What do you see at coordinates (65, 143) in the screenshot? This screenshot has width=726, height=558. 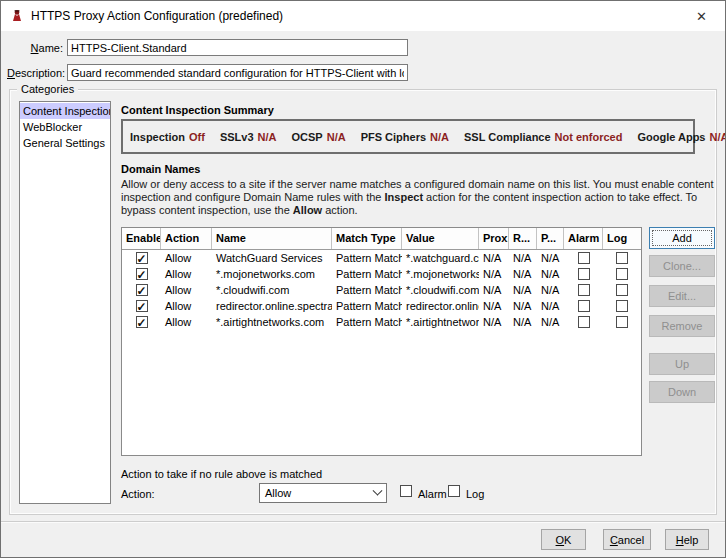 I see `category-item: General Settings` at bounding box center [65, 143].